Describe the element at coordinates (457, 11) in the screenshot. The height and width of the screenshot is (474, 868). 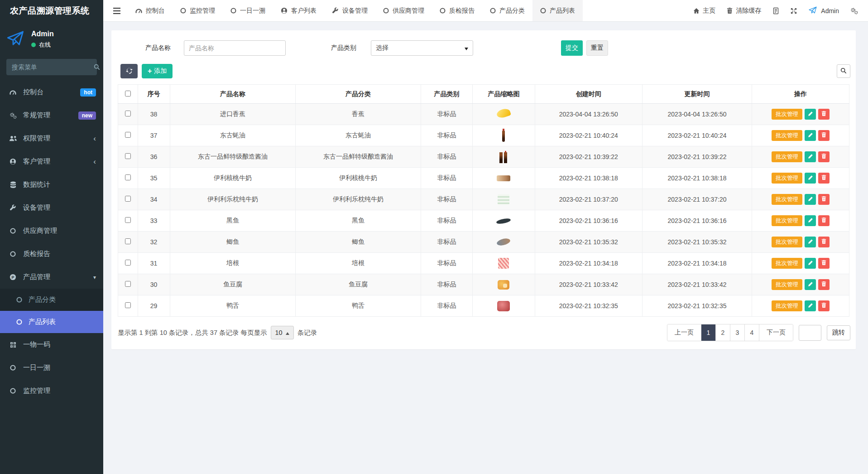
I see `tab-qc-report: 质检报告` at that location.